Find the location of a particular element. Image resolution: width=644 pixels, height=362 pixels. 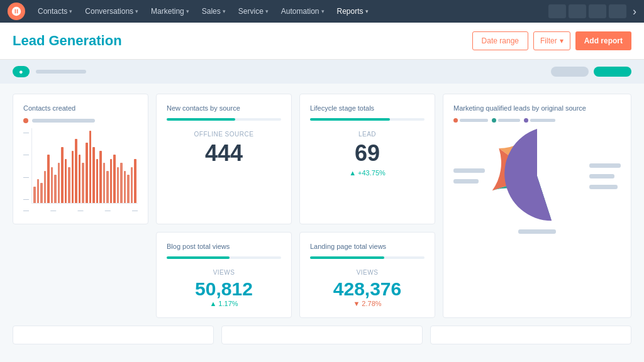

legend-dot-purple is located at coordinates (526, 121).